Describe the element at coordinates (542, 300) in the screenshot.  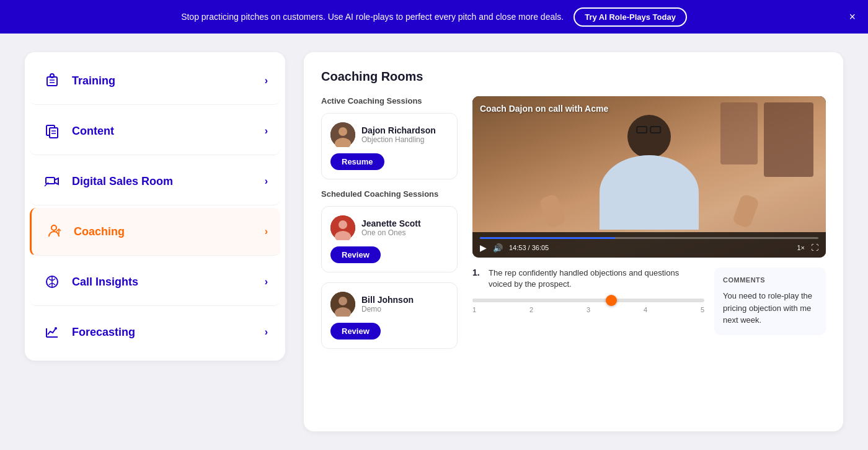
I see `rating-fill` at that location.